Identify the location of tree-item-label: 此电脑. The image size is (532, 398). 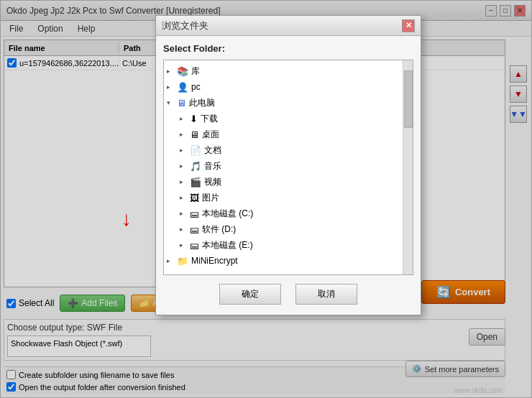
(202, 103).